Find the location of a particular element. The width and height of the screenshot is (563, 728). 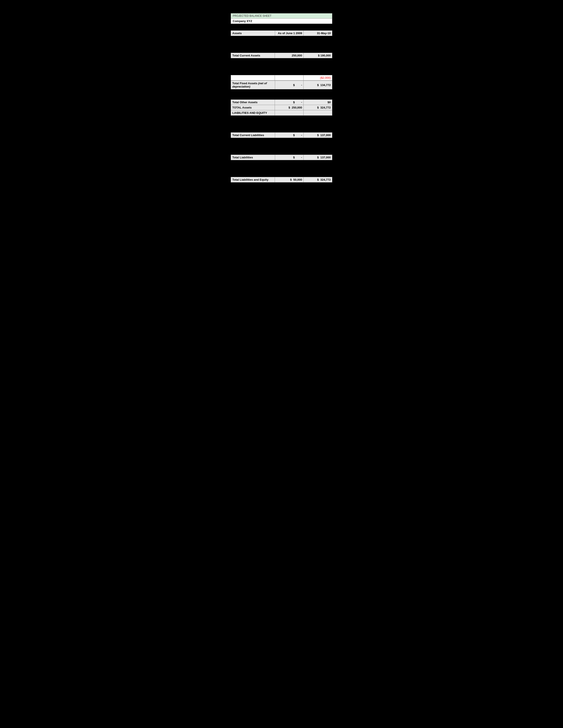

sheet-container: PROJECTED BALANCE SHEET Company XYZ Asse… is located at coordinates (282, 101).